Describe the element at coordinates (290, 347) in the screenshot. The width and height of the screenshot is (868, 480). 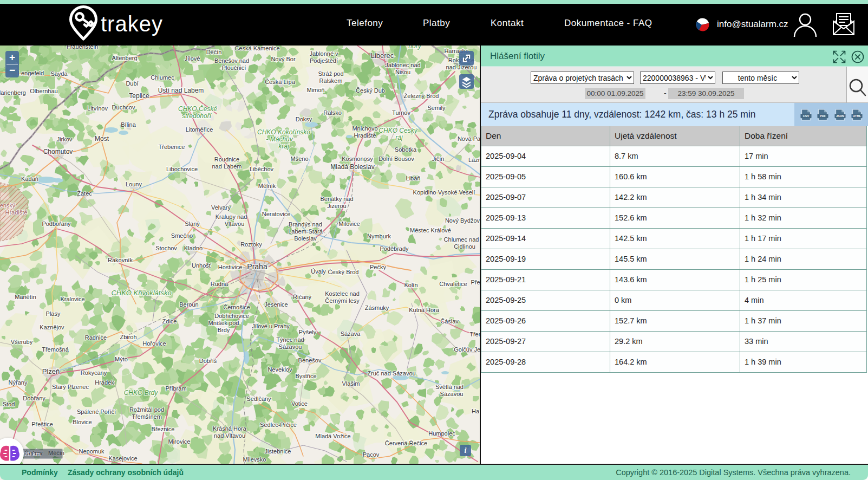
I see `svg-text: Sázavou` at that location.